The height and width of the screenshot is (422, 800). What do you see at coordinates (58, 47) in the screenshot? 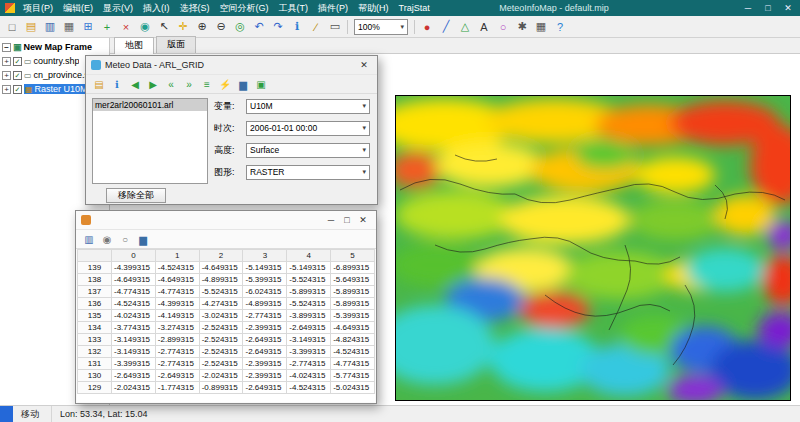
I see `map-frame-label: New Map Frame` at bounding box center [58, 47].